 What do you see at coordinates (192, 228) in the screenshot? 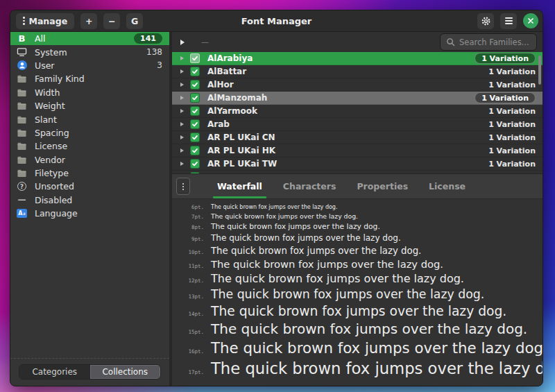
I see `waterfall-size-label: 8pt.` at bounding box center [192, 228].